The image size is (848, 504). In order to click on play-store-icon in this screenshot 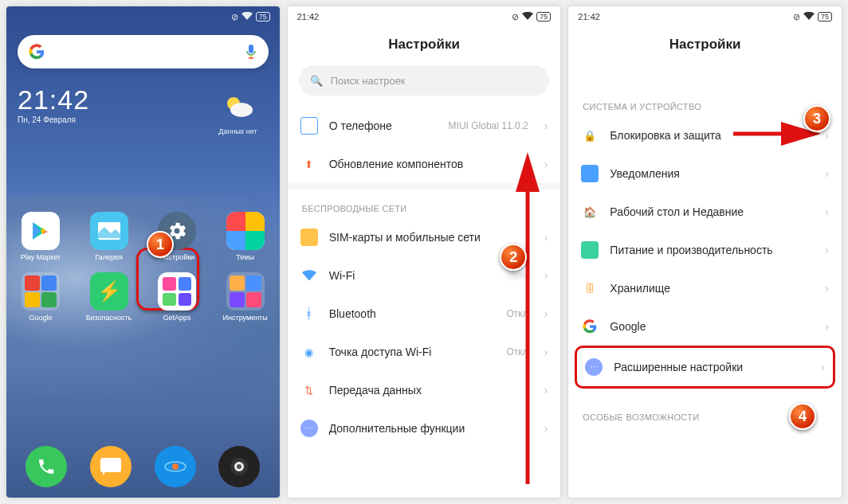, I will do `click(41, 231)`.